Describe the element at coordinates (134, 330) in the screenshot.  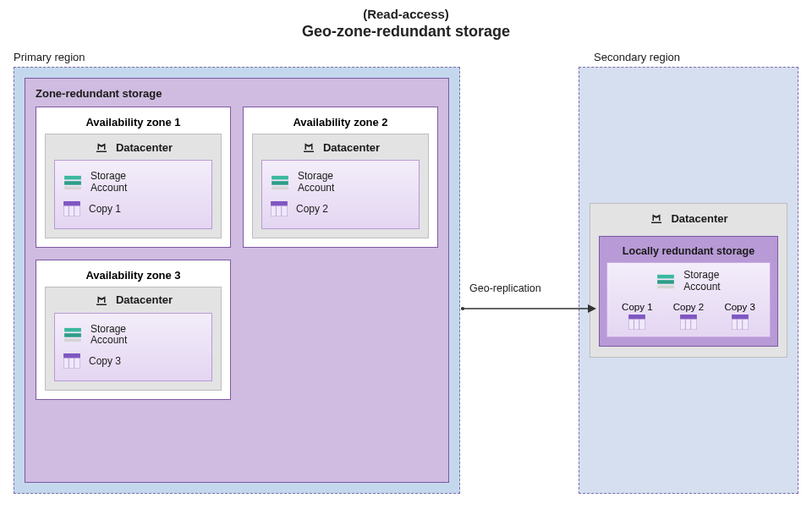
I see `availability-zone-3: Availability zone 3 Datacenter Storage A…` at that location.